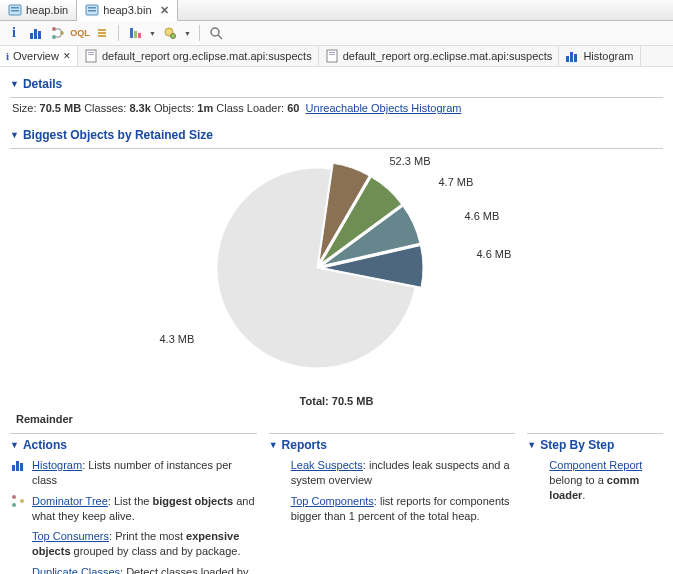  Describe the element at coordinates (336, 84) in the screenshot. I see `section-details: ▼Details` at that location.